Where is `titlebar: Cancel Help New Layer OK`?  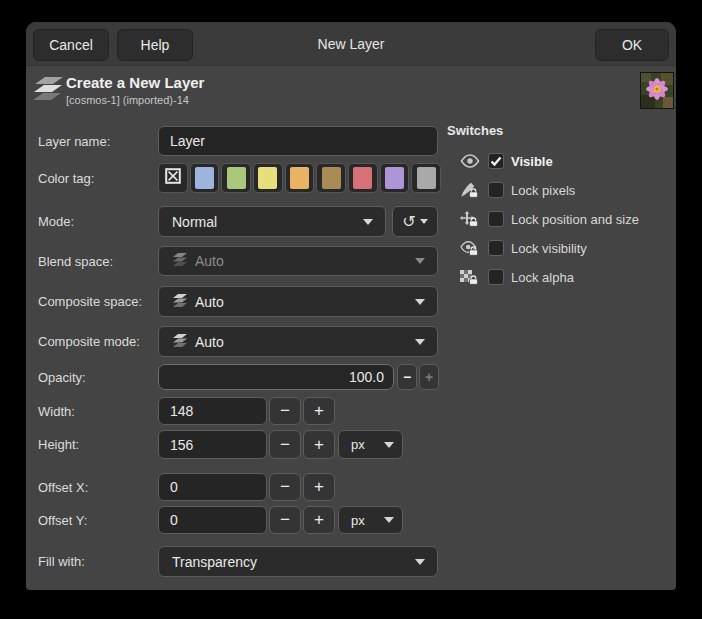 titlebar: Cancel Help New Layer OK is located at coordinates (351, 44).